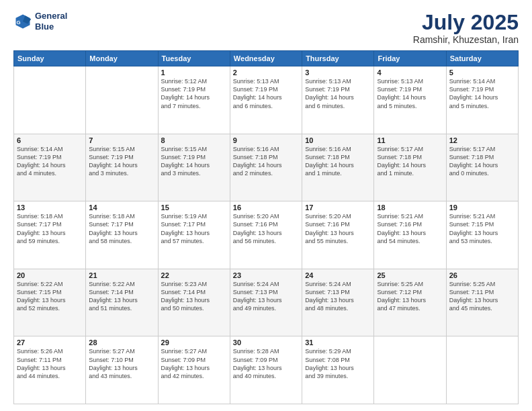 The image size is (532, 411). What do you see at coordinates (410, 275) in the screenshot?
I see `day-number: 25` at bounding box center [410, 275].